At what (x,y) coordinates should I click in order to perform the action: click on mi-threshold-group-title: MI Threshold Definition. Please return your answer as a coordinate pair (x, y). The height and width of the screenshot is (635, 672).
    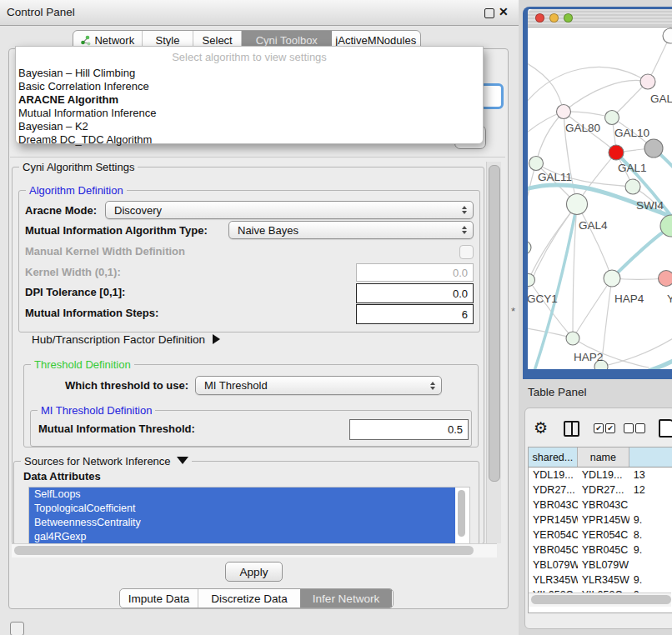
    Looking at the image, I should click on (97, 410).